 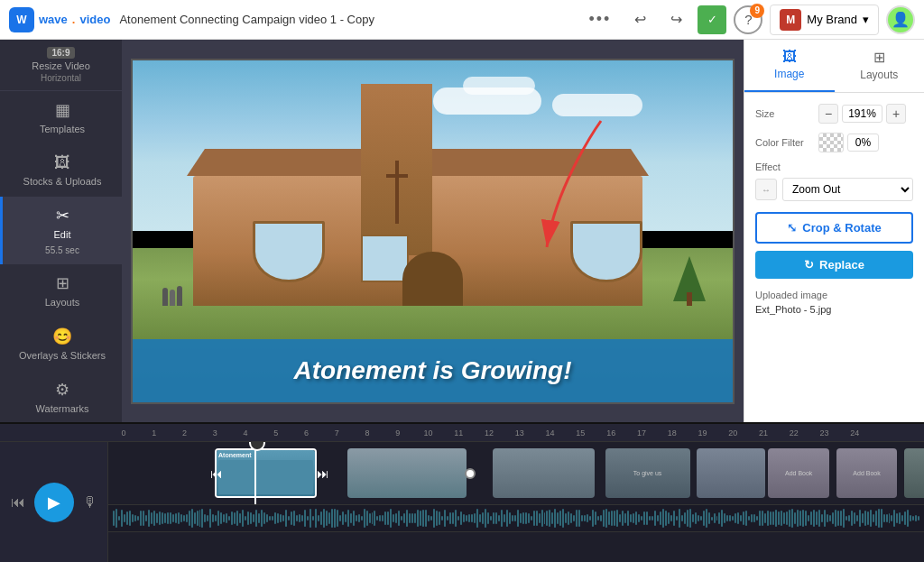 I want to click on play-icon: ▶, so click(x=54, y=502).